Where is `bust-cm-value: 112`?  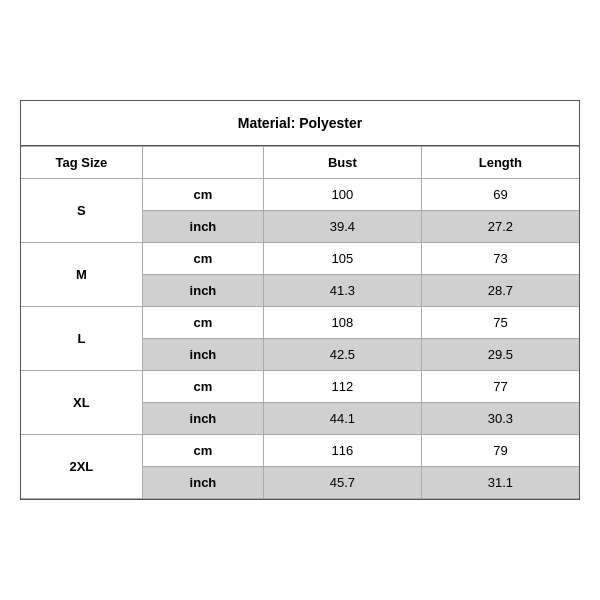
bust-cm-value: 112 is located at coordinates (343, 387).